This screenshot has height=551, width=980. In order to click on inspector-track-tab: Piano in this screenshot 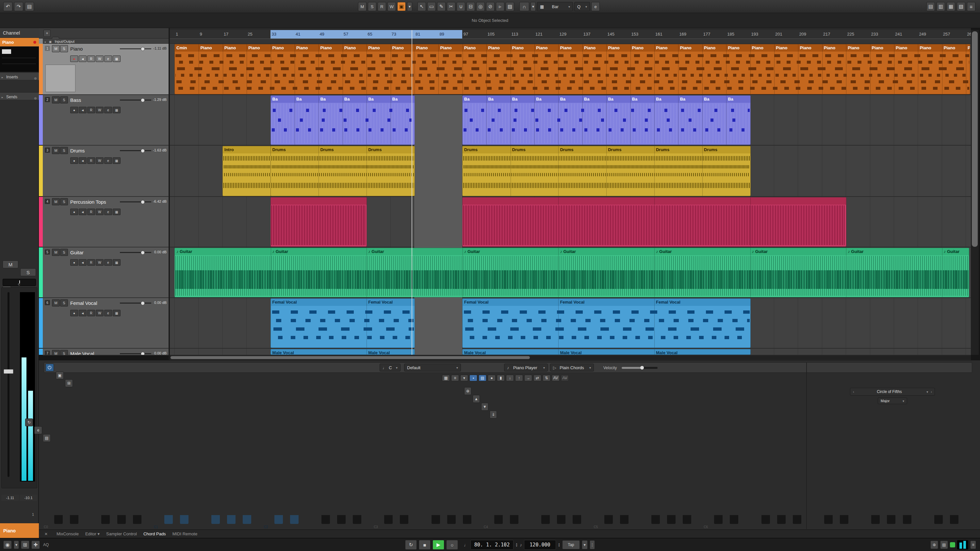, I will do `click(19, 42)`.